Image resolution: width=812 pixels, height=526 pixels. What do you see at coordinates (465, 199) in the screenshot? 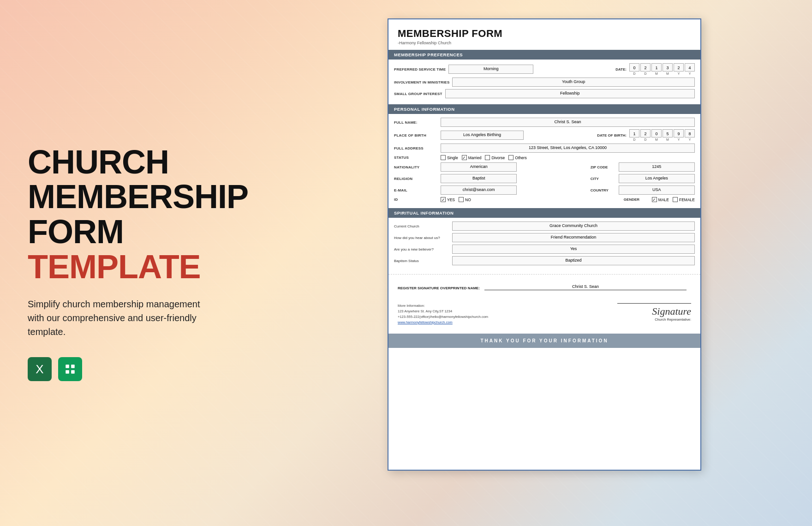
I see `id-no: NO` at bounding box center [465, 199].